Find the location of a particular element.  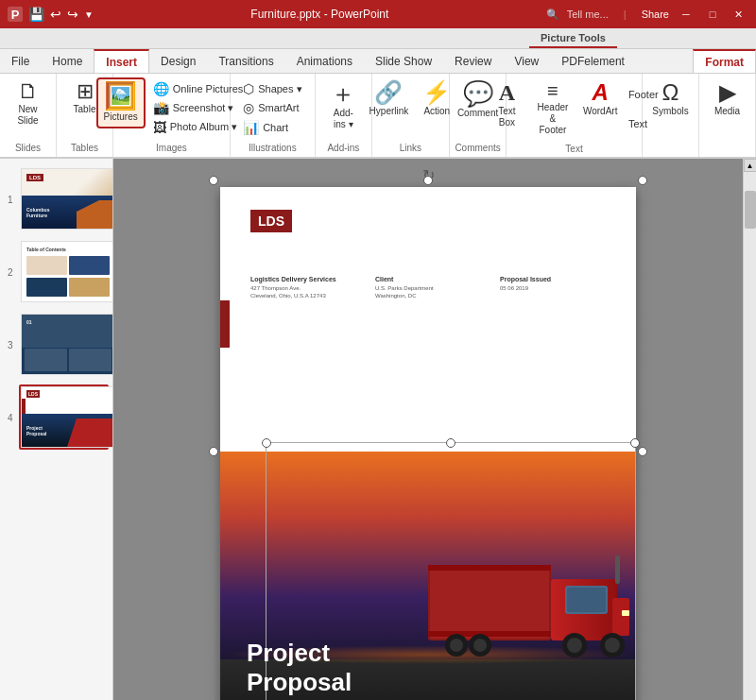

hyperlink-button: 🔗 Hyperlink is located at coordinates (389, 99).